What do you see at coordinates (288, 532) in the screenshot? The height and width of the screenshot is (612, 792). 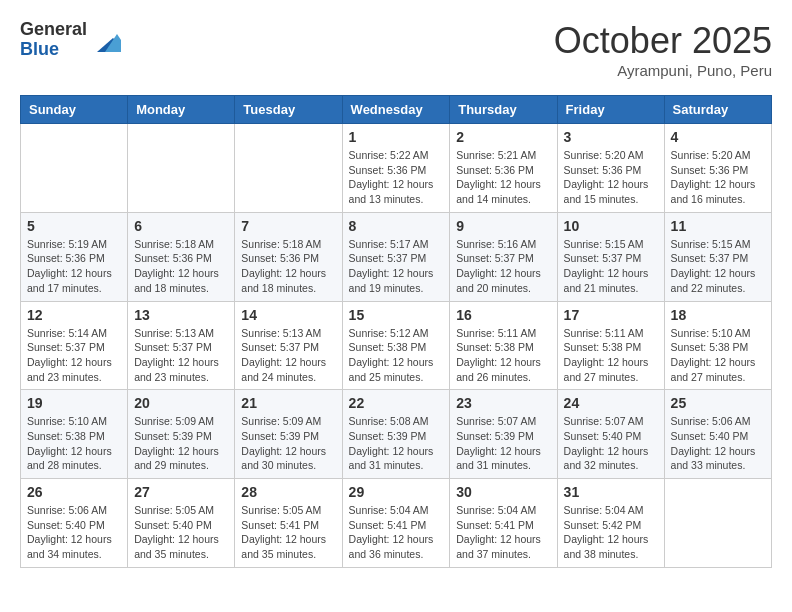 I see `day-info: Sunrise: 5:05 AMSunset: 5:41 PMDaylight:…` at bounding box center [288, 532].